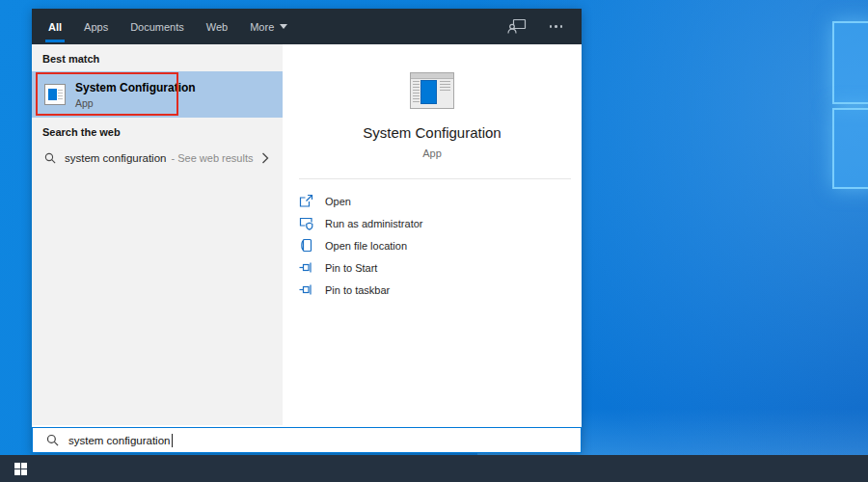 The height and width of the screenshot is (482, 868). What do you see at coordinates (217, 27) in the screenshot?
I see `tab-web: Web` at bounding box center [217, 27].